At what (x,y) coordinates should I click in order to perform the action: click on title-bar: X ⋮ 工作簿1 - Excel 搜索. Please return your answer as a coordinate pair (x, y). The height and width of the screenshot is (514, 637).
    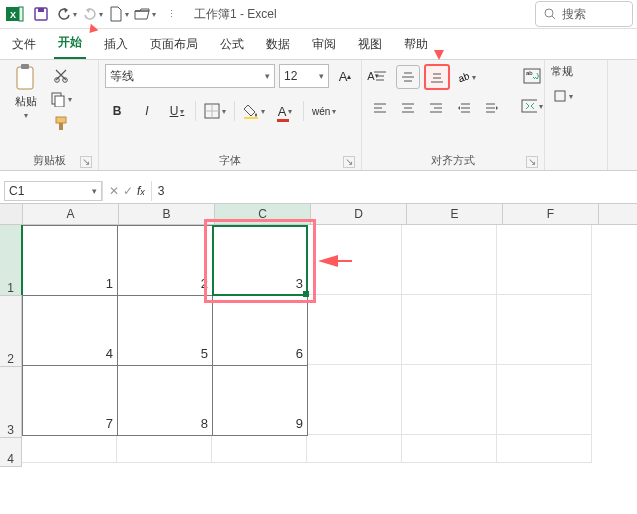
    Looking at the image, I should click on (318, 14).